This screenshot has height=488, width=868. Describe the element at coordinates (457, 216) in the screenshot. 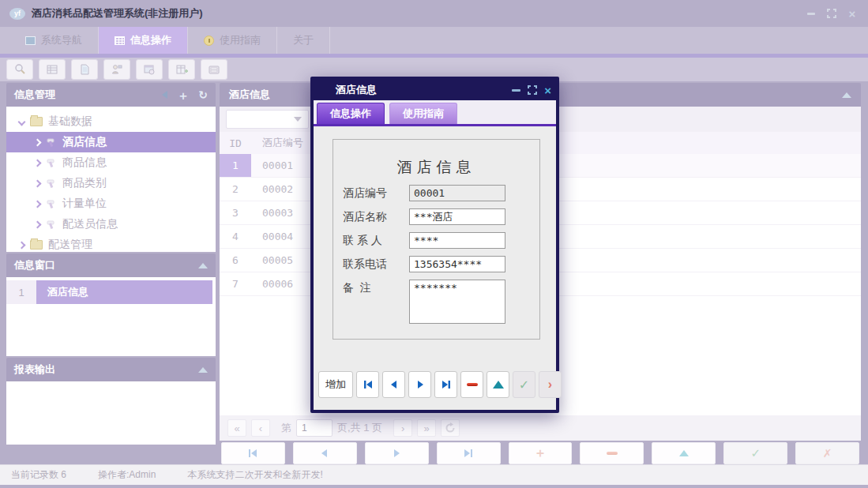

I see `hotel-name-field` at that location.